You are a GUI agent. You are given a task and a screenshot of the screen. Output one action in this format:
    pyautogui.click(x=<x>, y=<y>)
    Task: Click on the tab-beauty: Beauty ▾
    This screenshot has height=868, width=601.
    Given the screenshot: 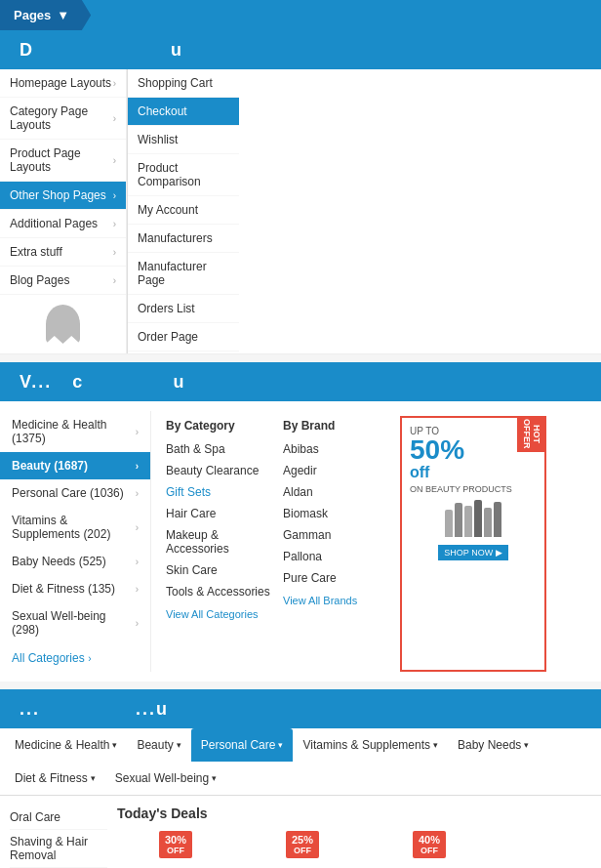 What is the action you would take?
    pyautogui.click(x=158, y=745)
    